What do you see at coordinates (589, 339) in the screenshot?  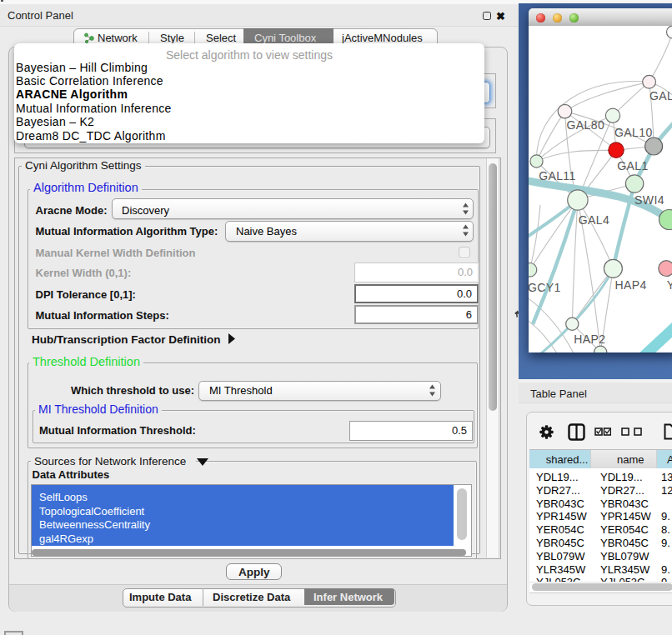 I see `svg-text: HAP2` at bounding box center [589, 339].